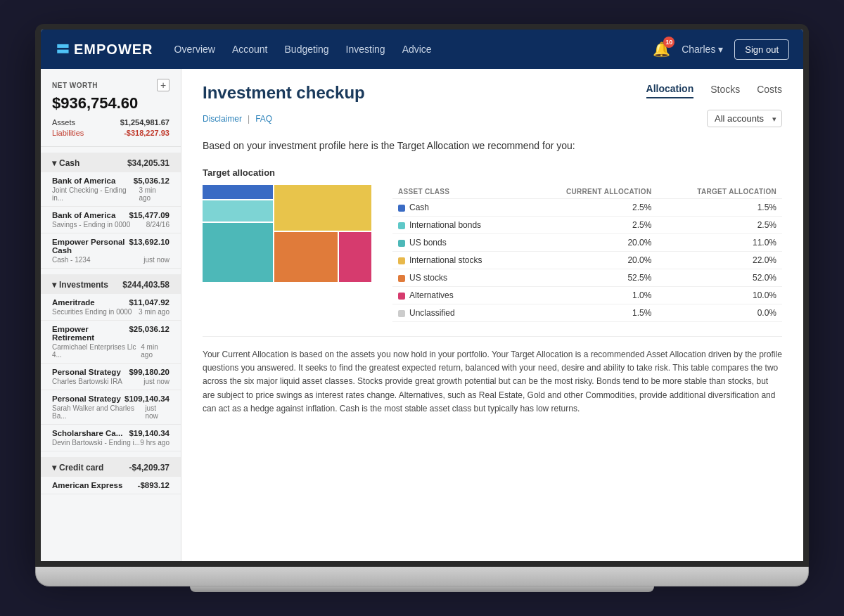 The height and width of the screenshot is (616, 844). I want to click on notification-badge: 10, so click(669, 42).